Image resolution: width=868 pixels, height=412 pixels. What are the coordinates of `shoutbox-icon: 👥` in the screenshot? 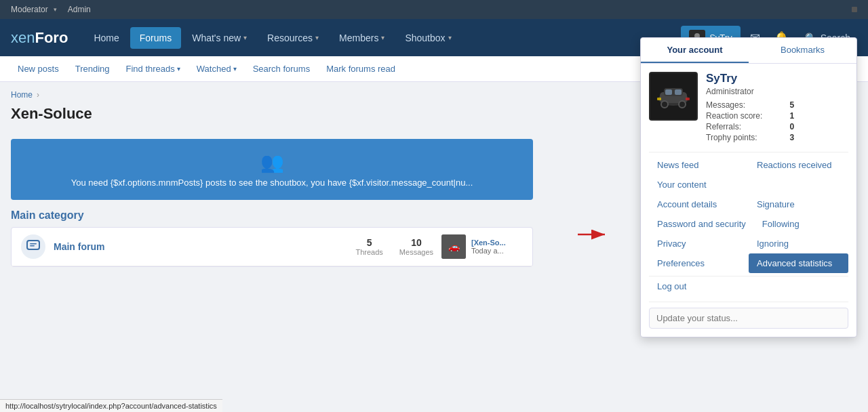 It's located at (272, 163).